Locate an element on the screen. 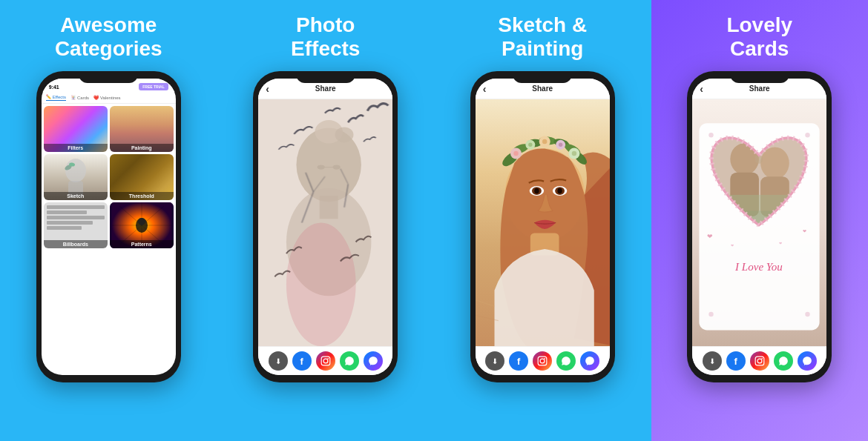 The image size is (868, 441). grid-item-billboards: Billboards is located at coordinates (76, 225).